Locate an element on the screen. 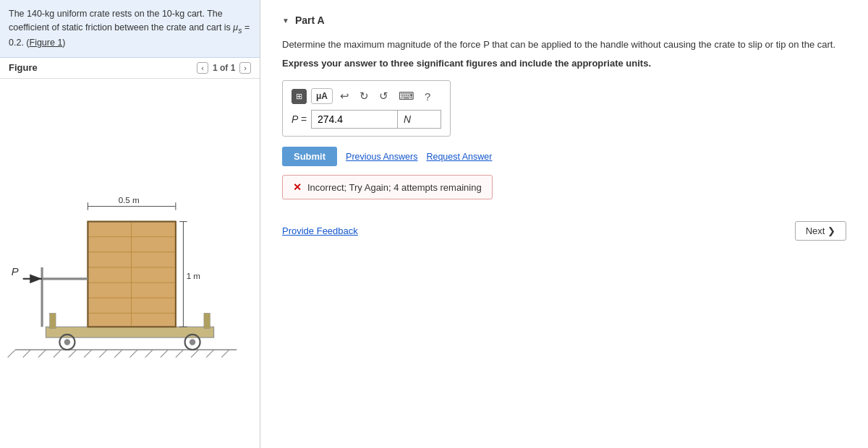 The image size is (868, 448). help-icon: ? is located at coordinates (427, 97).